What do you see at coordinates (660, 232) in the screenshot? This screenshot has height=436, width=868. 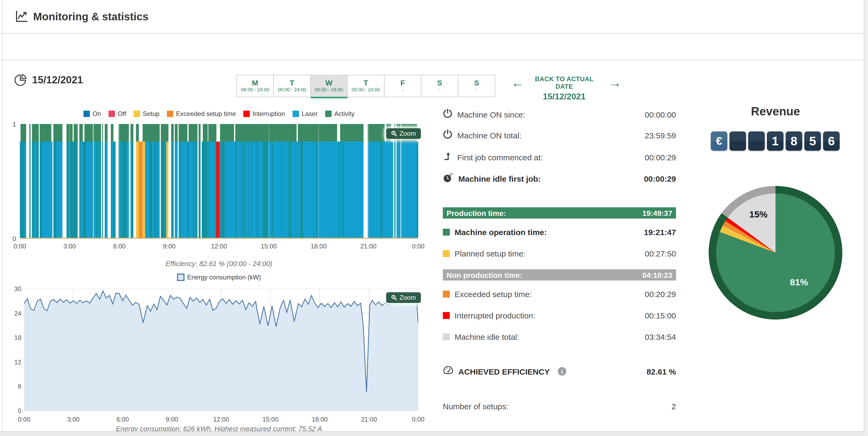 I see `stat-value: 19:21:47` at bounding box center [660, 232].